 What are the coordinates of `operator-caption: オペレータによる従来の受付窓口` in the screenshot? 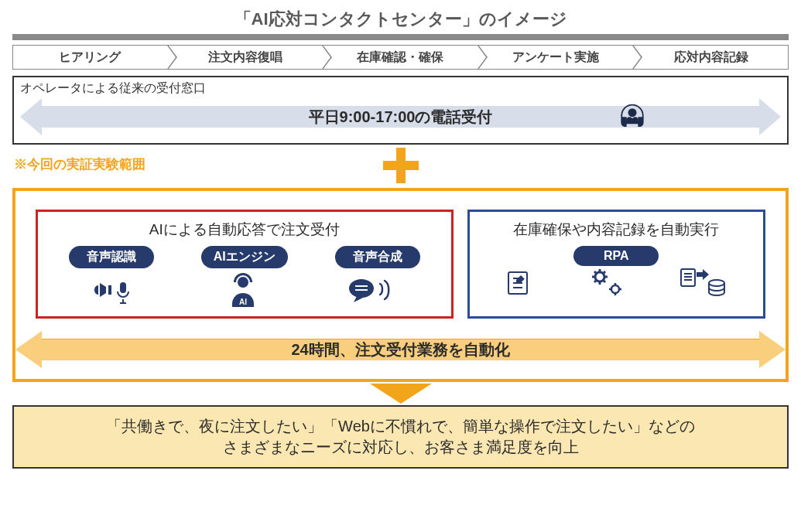 It's located at (401, 88).